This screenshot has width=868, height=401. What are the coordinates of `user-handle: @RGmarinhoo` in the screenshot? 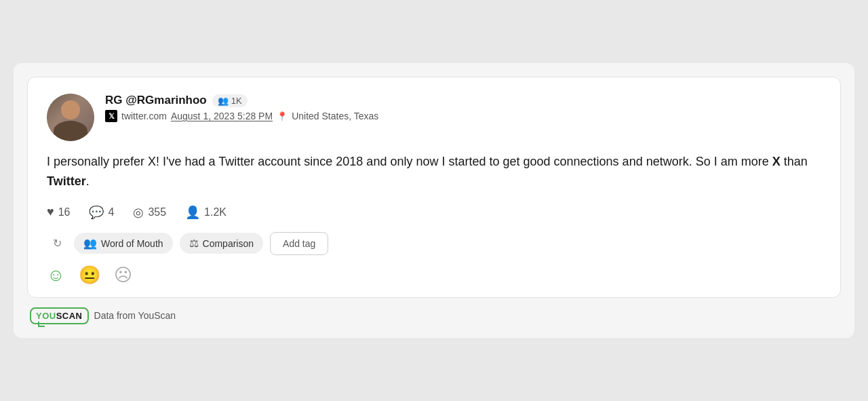 It's located at (166, 100).